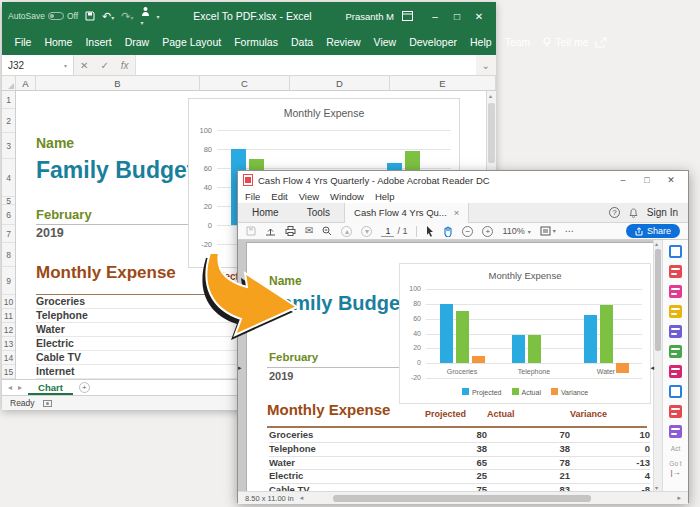 Image resolution: width=700 pixels, height=507 pixels. What do you see at coordinates (8, 255) in the screenshot?
I see `row-header-8: 8` at bounding box center [8, 255].